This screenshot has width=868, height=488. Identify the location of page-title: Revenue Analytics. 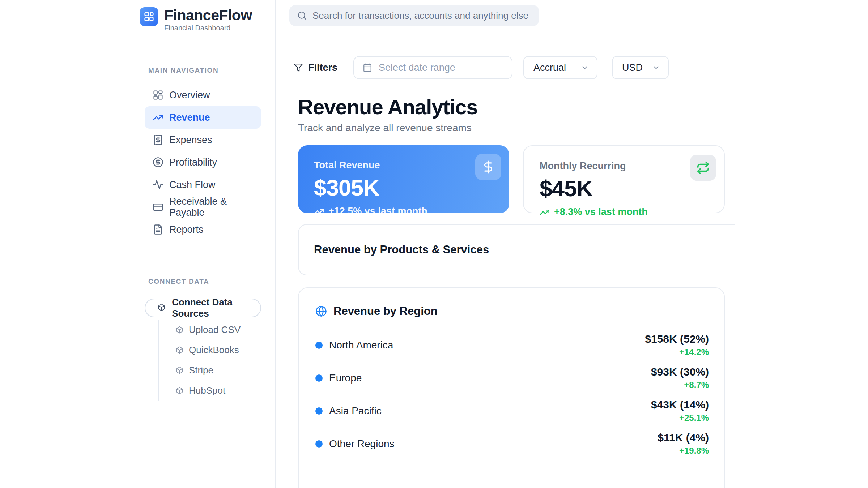
(388, 107).